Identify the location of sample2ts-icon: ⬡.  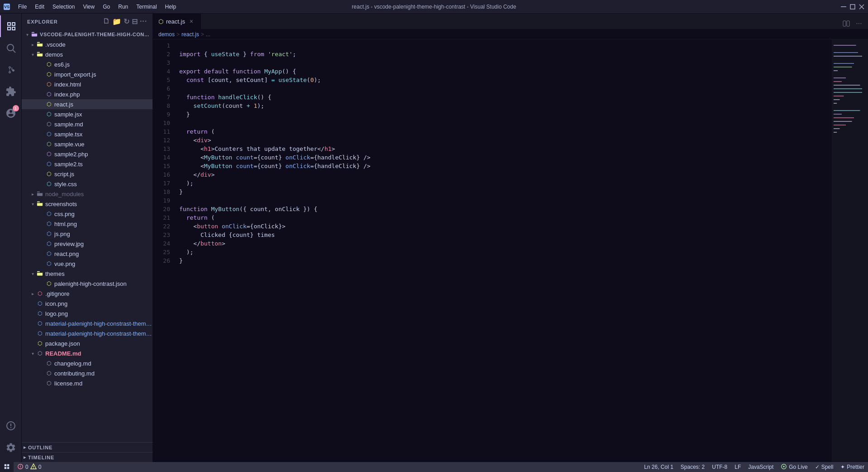
(49, 164).